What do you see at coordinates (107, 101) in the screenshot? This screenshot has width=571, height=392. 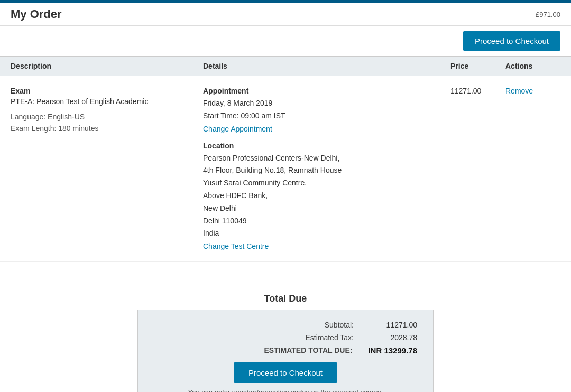 I see `exam-name: PTE-A: Pearson Test of English Academic` at bounding box center [107, 101].